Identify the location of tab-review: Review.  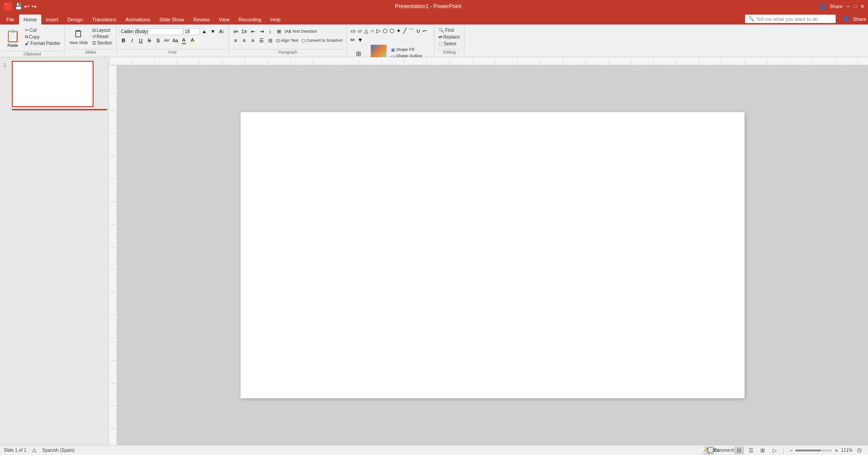
(202, 20).